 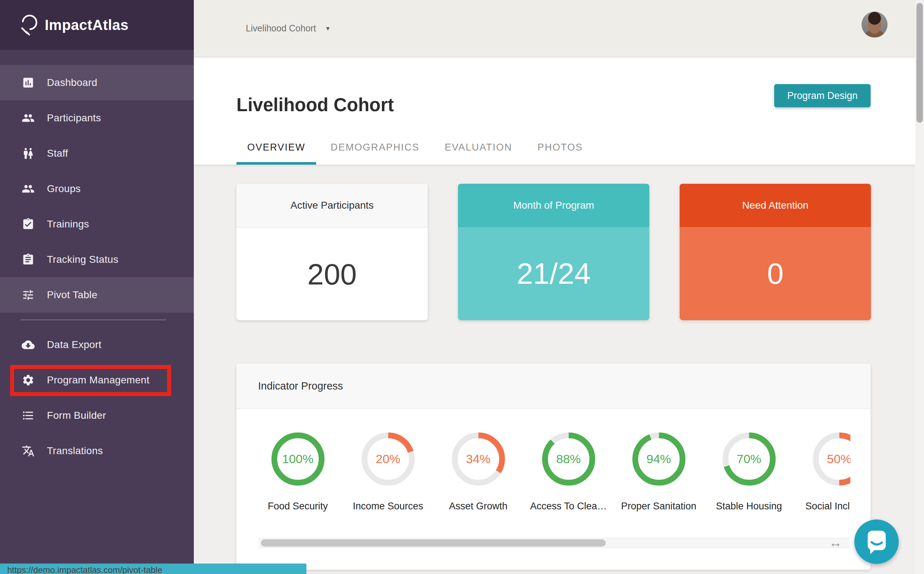 I want to click on sidebar-item-label: Staff, so click(x=58, y=153).